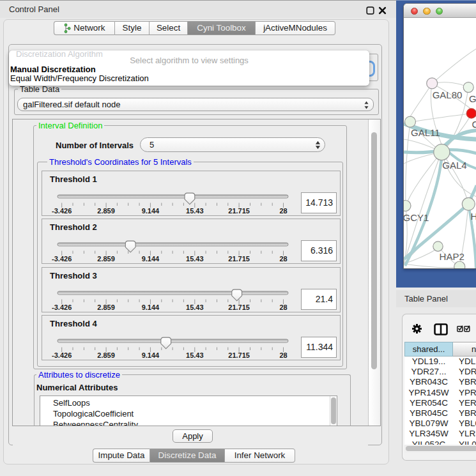  I want to click on svg-text: GA, so click(473, 98).